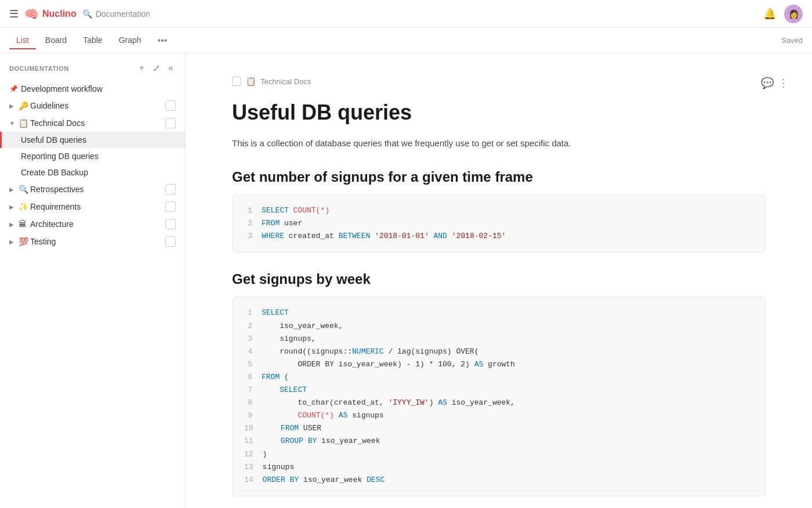 The width and height of the screenshot is (812, 508). What do you see at coordinates (499, 352) in the screenshot?
I see `code-line: 4 round((signups::NUMERIC / lag(signups)…` at bounding box center [499, 352].